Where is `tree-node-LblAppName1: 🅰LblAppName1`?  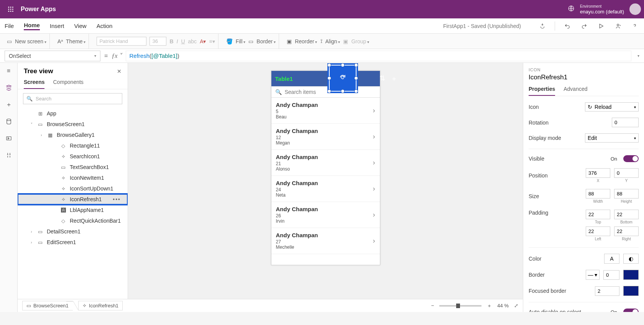
tree-node-LblAppName1: 🅰LblAppName1 is located at coordinates (73, 210).